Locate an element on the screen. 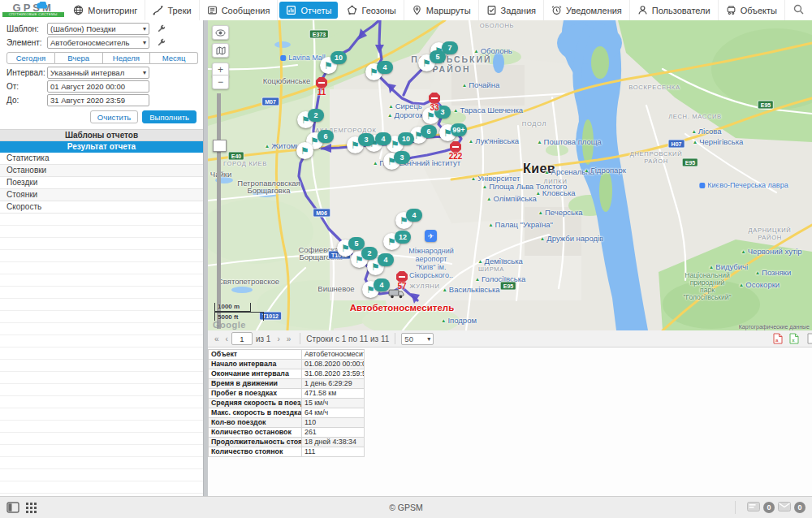 This screenshot has height=518, width=812. template-value: (Шаблон) Поездки is located at coordinates (83, 29).